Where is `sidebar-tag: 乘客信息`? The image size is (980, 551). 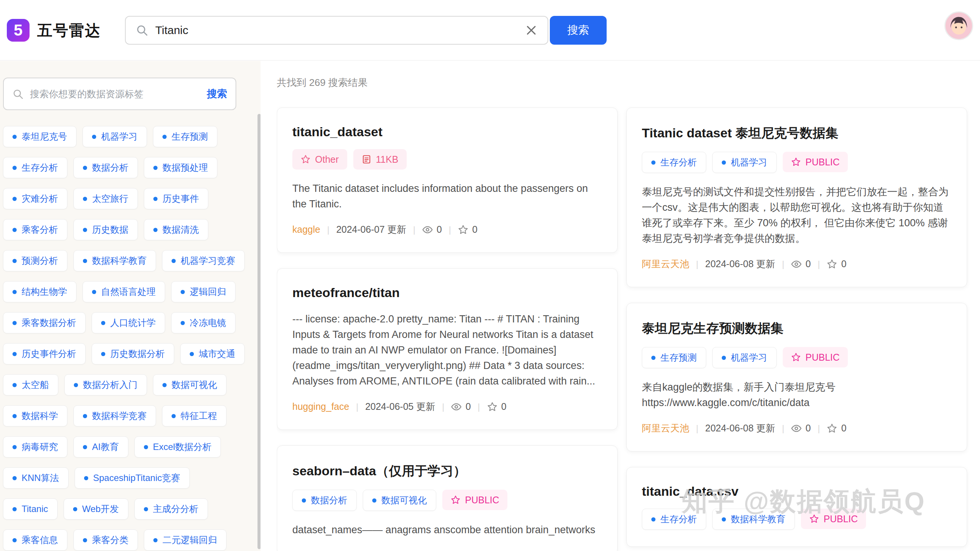 sidebar-tag: 乘客信息 is located at coordinates (35, 540).